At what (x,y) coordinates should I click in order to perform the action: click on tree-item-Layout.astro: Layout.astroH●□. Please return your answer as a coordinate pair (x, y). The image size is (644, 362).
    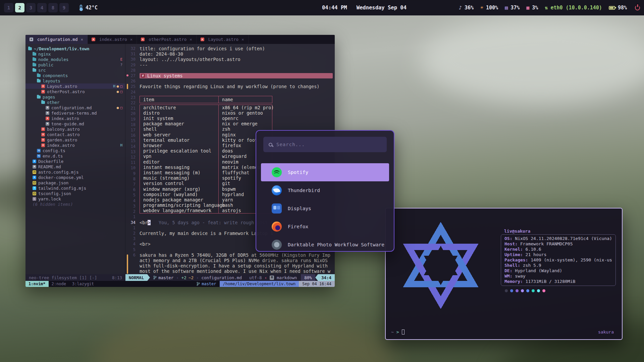
    Looking at the image, I should click on (75, 86).